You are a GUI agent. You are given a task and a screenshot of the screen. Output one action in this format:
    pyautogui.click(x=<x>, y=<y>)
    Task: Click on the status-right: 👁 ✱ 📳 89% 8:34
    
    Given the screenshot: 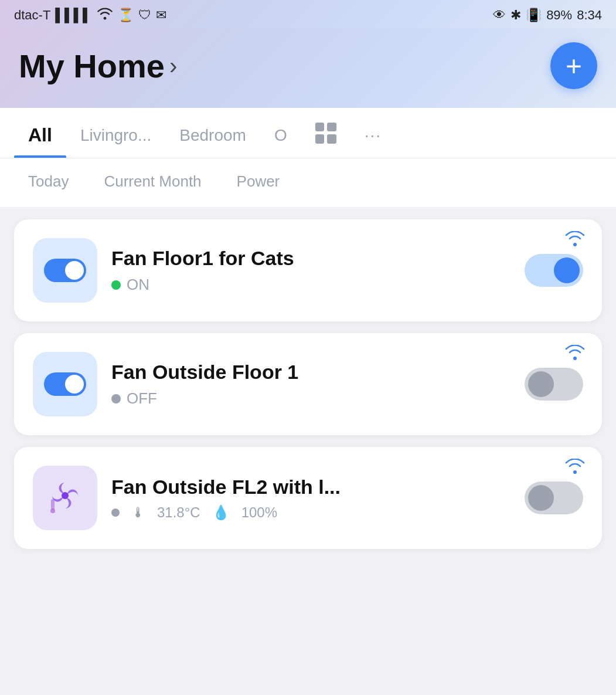 What is the action you would take?
    pyautogui.click(x=547, y=15)
    